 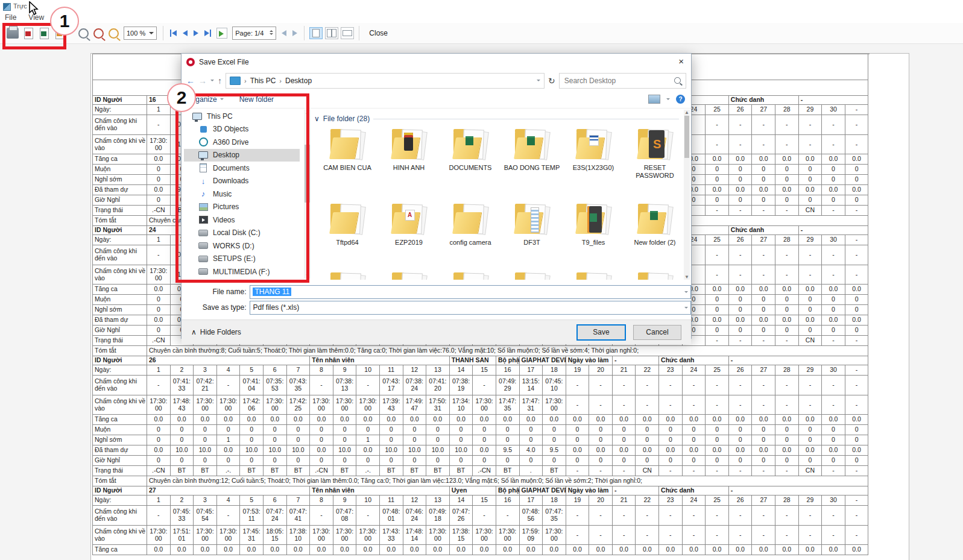 I want to click on export-excel-button, so click(x=44, y=33).